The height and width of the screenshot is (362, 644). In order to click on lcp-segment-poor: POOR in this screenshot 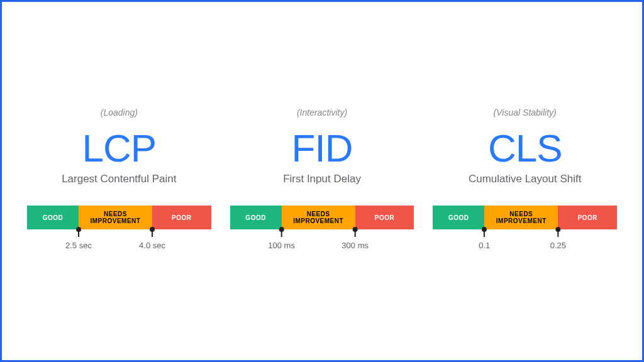, I will do `click(182, 217)`.